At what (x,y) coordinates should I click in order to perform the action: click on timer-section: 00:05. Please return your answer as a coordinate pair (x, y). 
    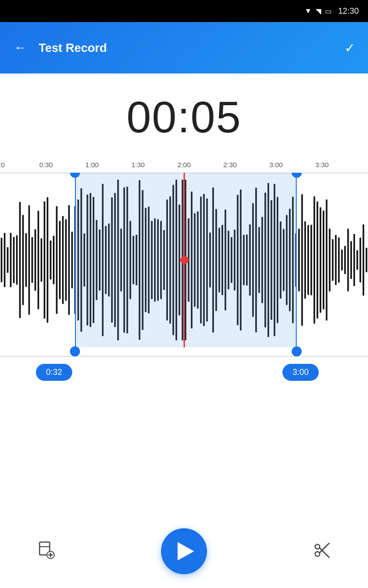
    Looking at the image, I should click on (184, 113).